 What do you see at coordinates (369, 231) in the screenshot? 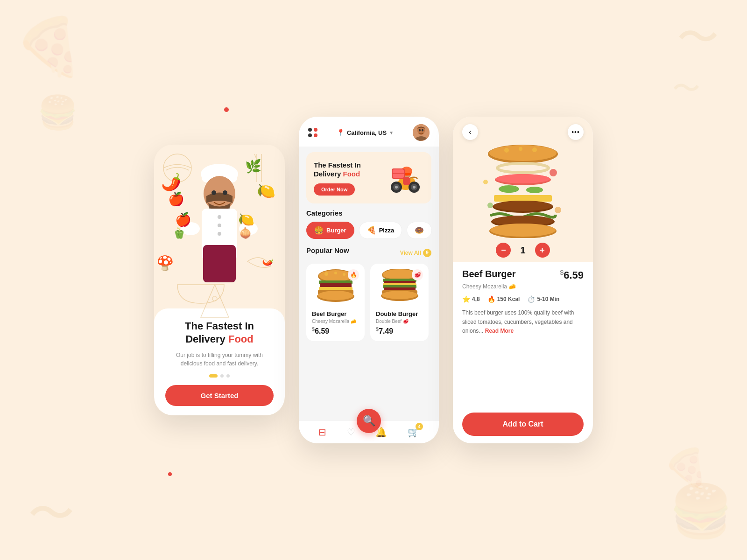
I see `categories-row: 🍔 Burger 🍕 Pizza 🍩` at bounding box center [369, 231].